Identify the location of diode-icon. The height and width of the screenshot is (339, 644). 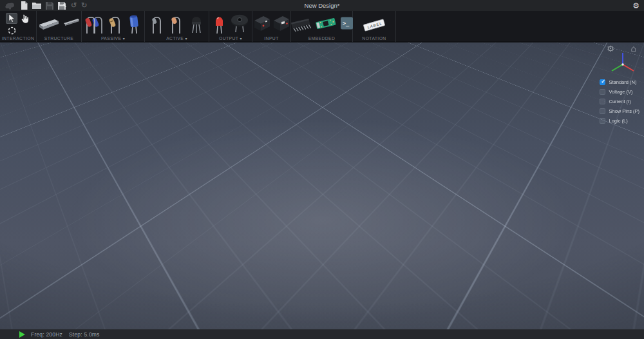
(156, 24).